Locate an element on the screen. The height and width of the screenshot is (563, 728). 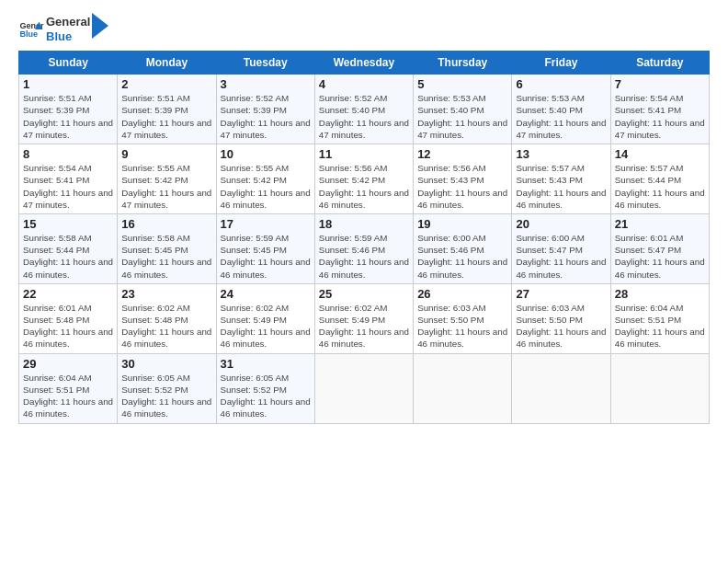
day-detail: Sunrise: 6:00 AMSunset: 5:46 PMDaylight:… is located at coordinates (462, 256).